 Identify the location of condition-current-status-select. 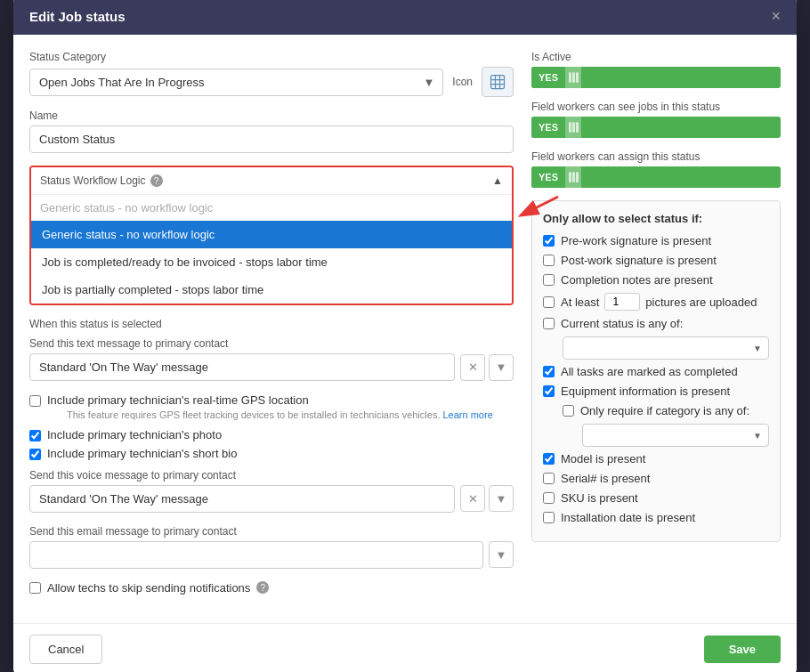
(666, 348).